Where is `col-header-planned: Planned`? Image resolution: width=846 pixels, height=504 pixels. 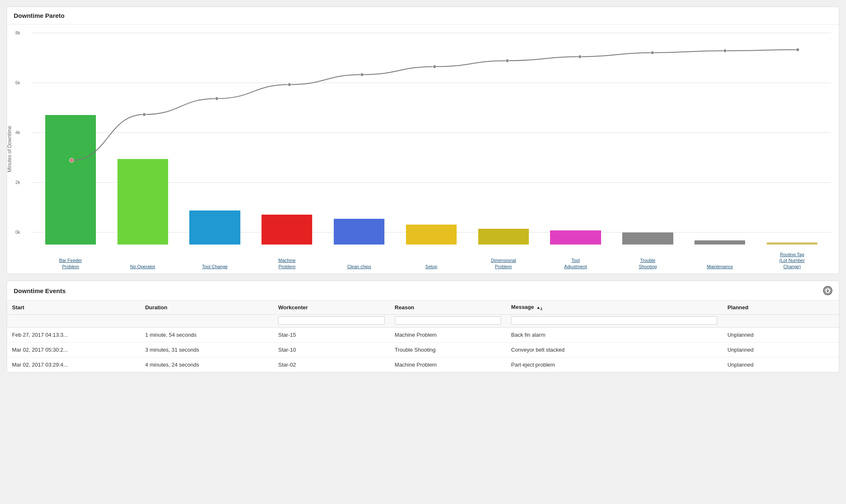
col-header-planned: Planned is located at coordinates (780, 308).